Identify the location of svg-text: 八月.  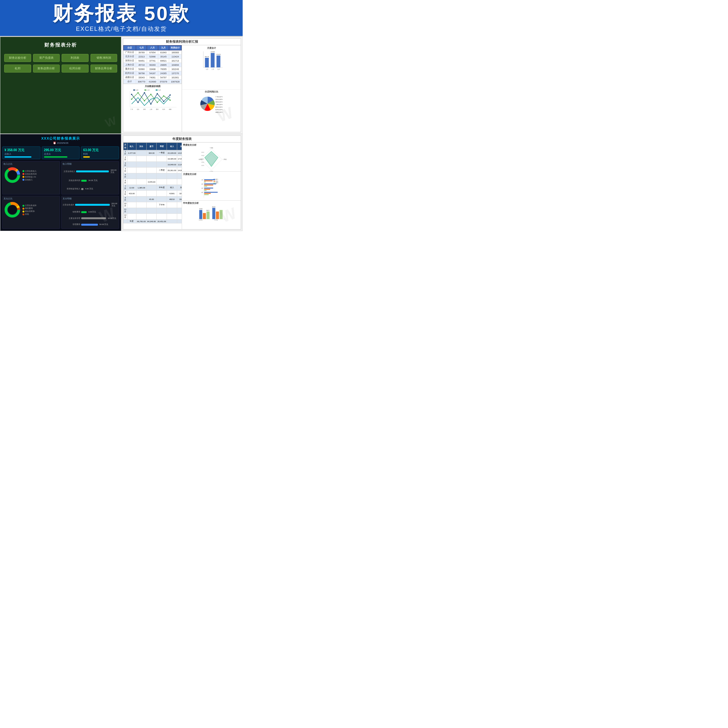
(213, 69).